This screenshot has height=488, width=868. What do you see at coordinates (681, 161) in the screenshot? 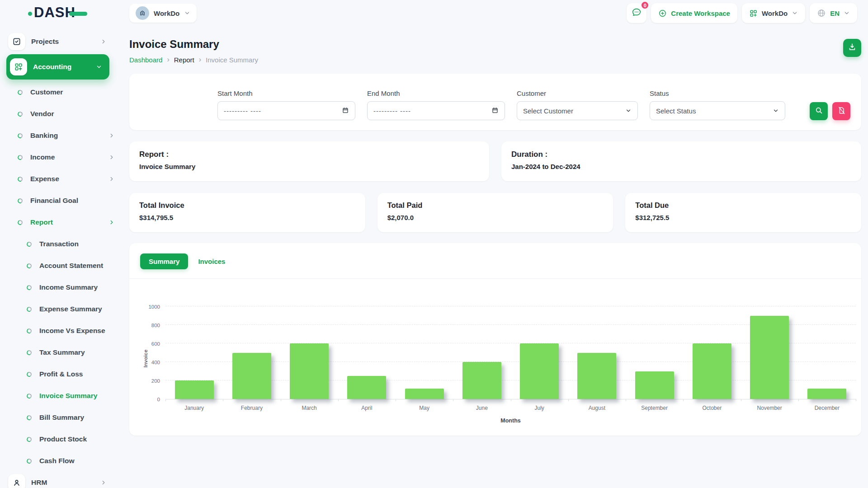
I see `duration-card: Duration : Jan-2024 to Dec-2024` at bounding box center [681, 161].